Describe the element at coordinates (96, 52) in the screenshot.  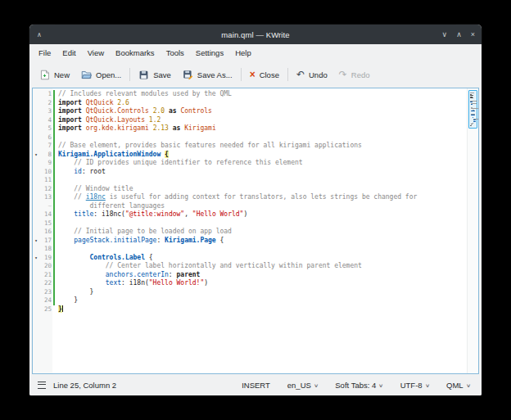
I see `menu-view: View` at that location.